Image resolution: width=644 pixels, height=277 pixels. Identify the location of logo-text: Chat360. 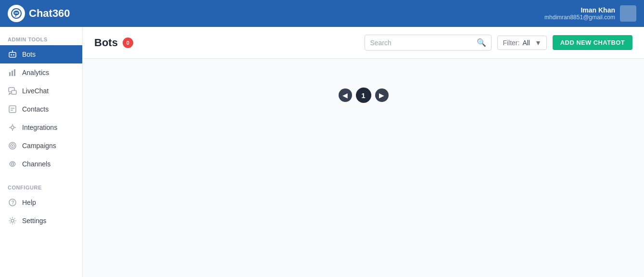
(50, 13).